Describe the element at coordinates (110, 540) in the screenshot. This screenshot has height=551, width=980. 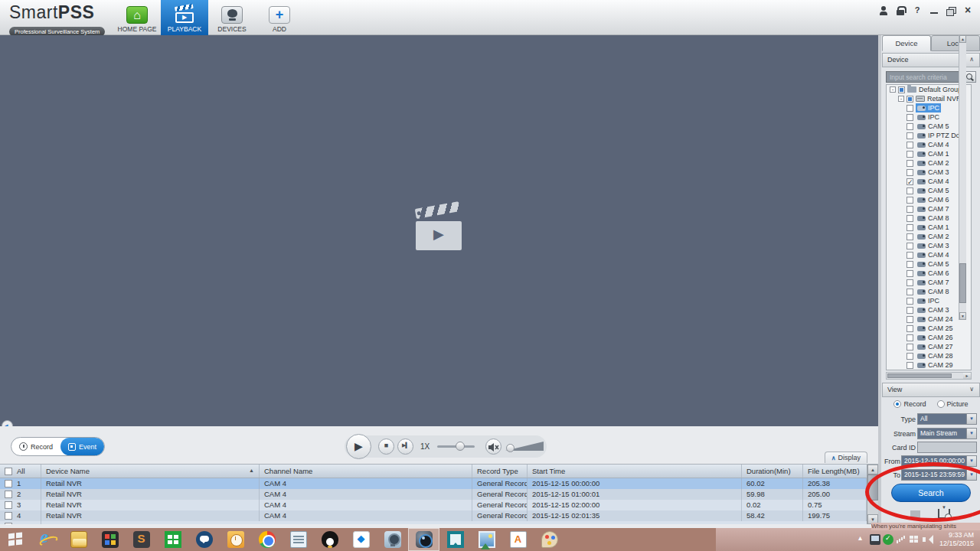
I see `taskbar-puzzle-app` at that location.